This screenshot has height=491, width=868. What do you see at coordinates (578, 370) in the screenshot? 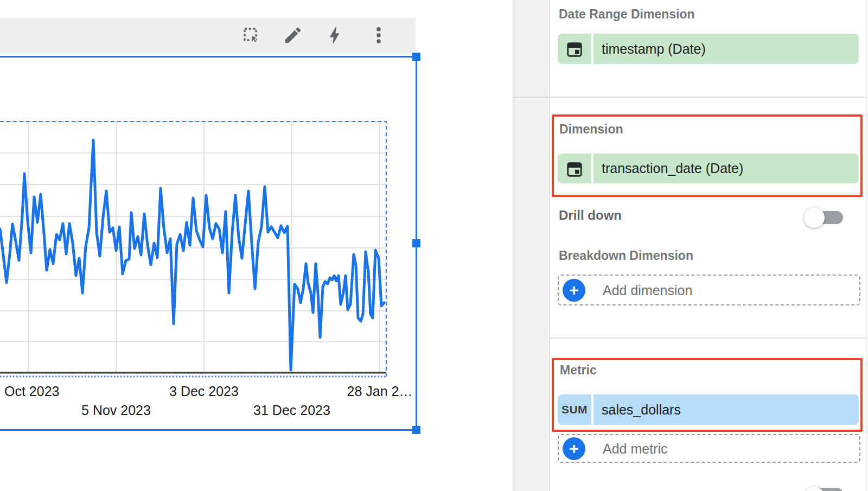
I see `metric-label: Metric` at bounding box center [578, 370].